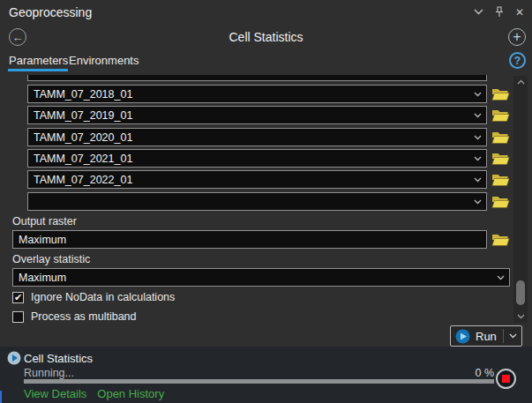 The image size is (532, 403). What do you see at coordinates (266, 62) in the screenshot?
I see `tab-bar: Parameters Environments ?` at bounding box center [266, 62].